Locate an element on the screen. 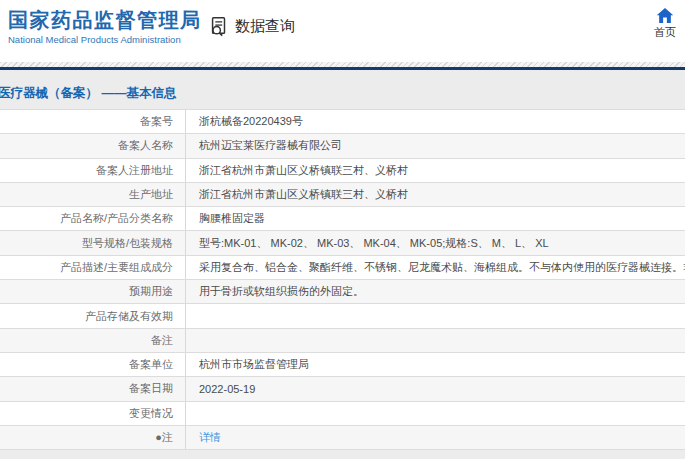 Image resolution: width=685 pixels, height=459 pixels. home-icon is located at coordinates (665, 16).